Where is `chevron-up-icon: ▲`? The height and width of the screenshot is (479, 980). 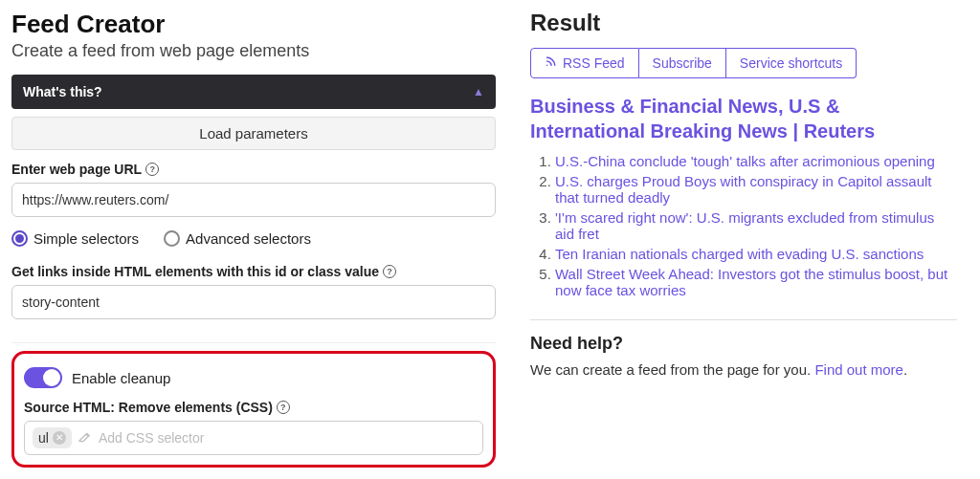 chevron-up-icon: ▲ is located at coordinates (479, 92).